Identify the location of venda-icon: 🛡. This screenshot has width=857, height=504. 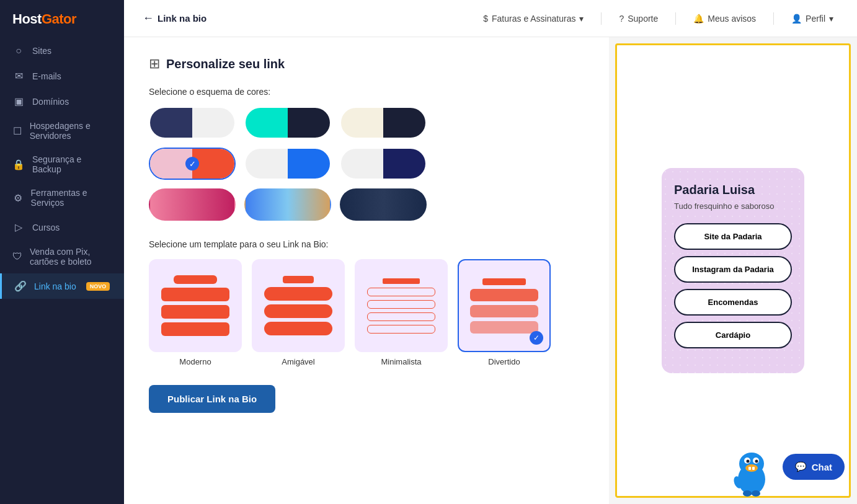
(17, 257).